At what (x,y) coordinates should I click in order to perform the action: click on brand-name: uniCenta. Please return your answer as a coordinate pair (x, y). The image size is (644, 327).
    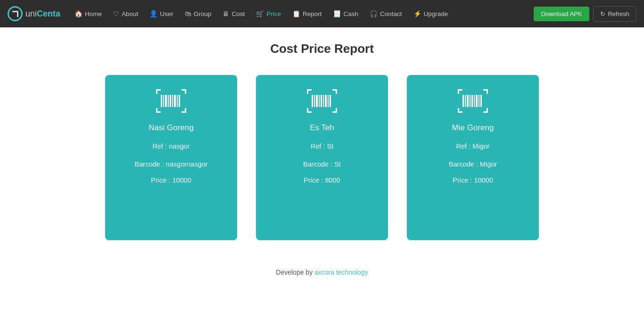
    Looking at the image, I should click on (43, 14).